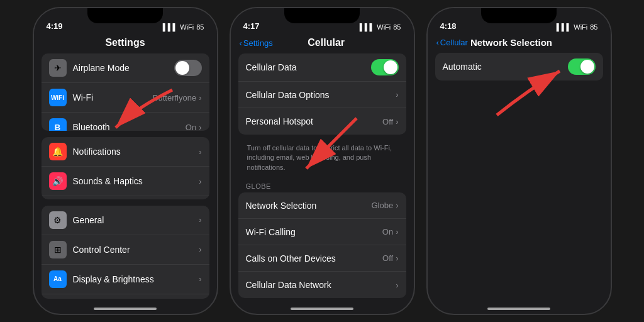 Image resolution: width=644 pixels, height=322 pixels. What do you see at coordinates (438, 43) in the screenshot?
I see `net-back-chevron: ‹` at bounding box center [438, 43].